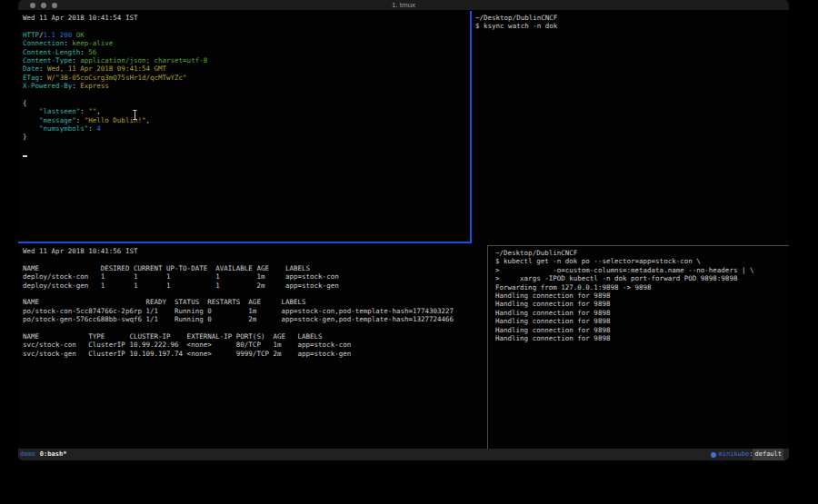  What do you see at coordinates (27, 454) in the screenshot?
I see `session-name: demo` at bounding box center [27, 454].